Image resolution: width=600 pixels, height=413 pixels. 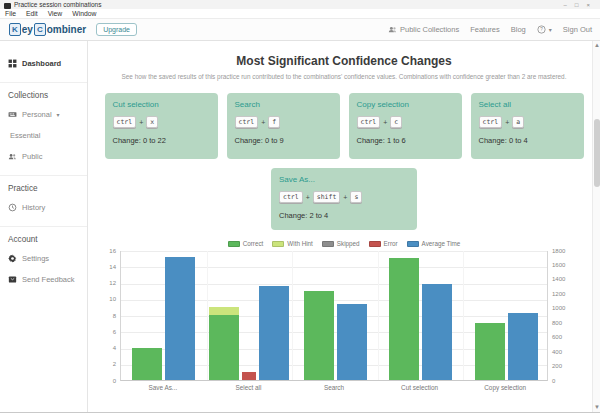 What do you see at coordinates (10, 14) in the screenshot?
I see `menu-file: File` at bounding box center [10, 14].